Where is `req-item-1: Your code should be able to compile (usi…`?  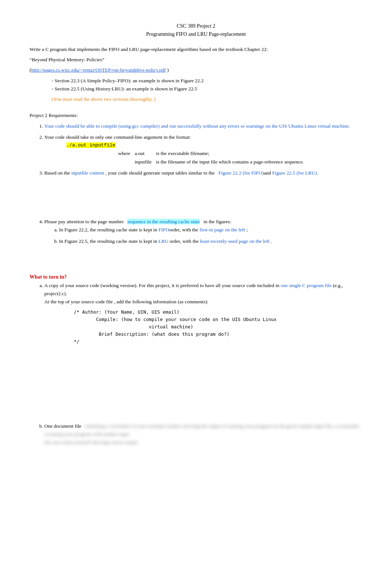 req-item-1: Your code should be able to compile (usi… is located at coordinates (203, 126).